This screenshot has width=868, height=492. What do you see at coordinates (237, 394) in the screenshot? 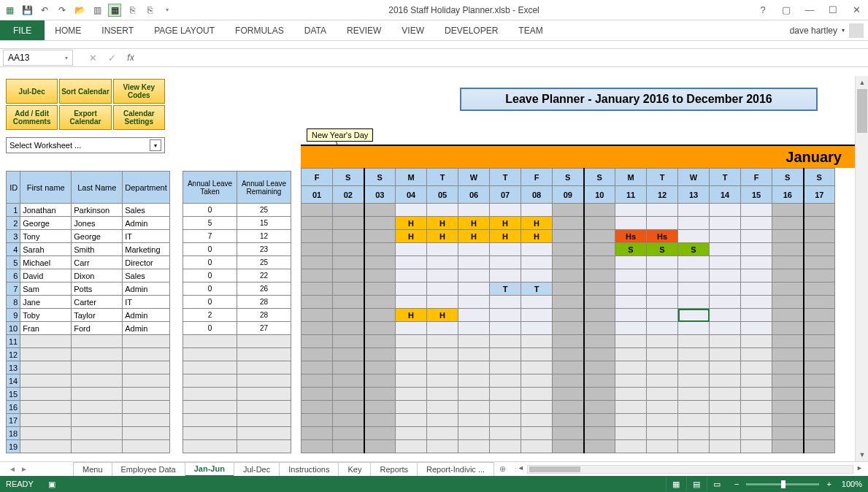
I see `table-row` at bounding box center [237, 394].